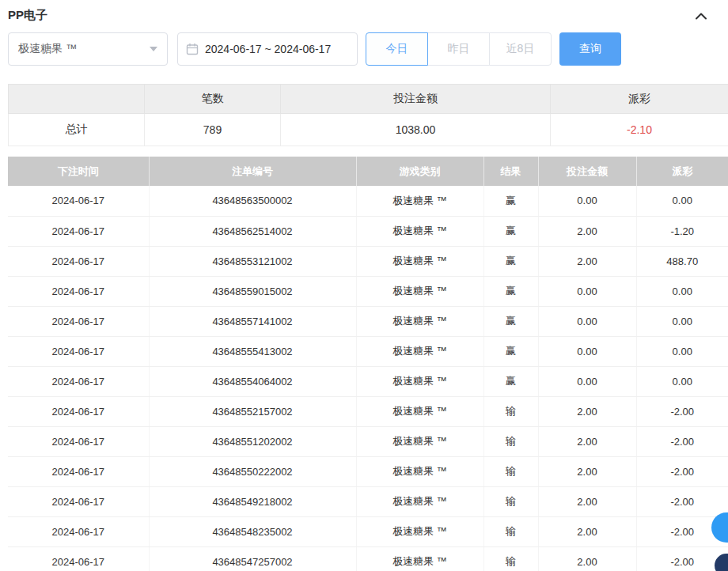  Describe the element at coordinates (213, 130) in the screenshot. I see `summary-count-value: 789` at that location.